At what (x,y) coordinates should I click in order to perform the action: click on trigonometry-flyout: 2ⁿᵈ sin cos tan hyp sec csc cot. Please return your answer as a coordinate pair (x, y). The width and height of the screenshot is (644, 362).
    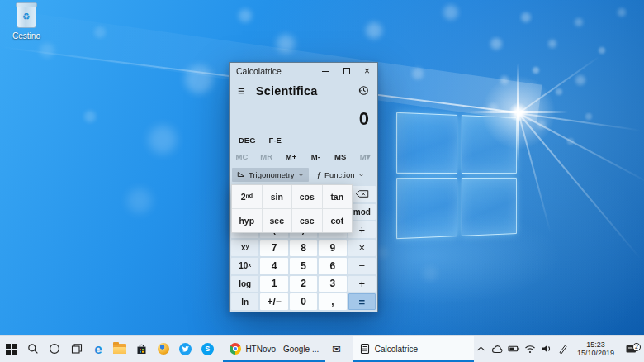
    Looking at the image, I should click on (292, 208).